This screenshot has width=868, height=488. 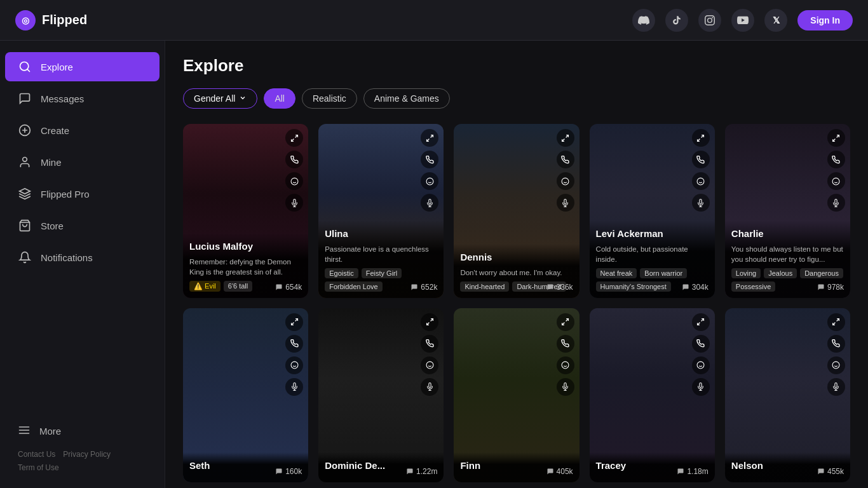 I want to click on gender-filter-button: Gender All, so click(x=220, y=98).